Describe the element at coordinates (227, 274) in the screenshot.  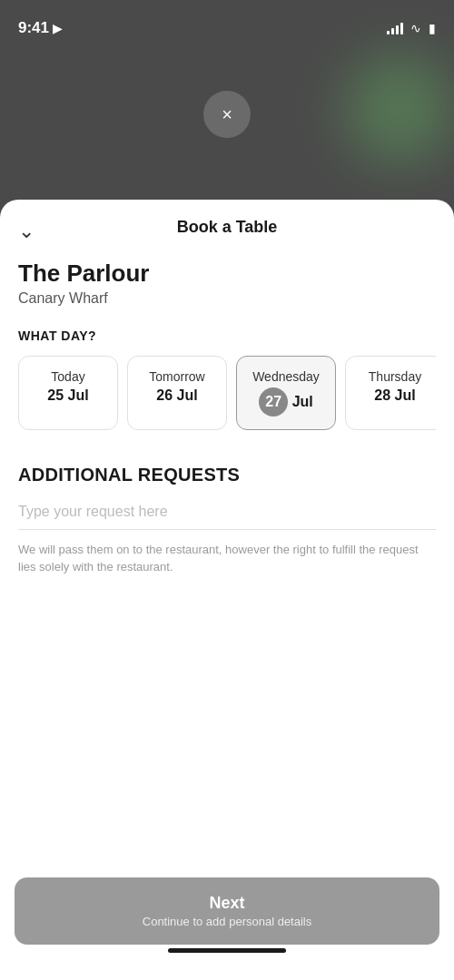
I see `restaurant-name: The Parlour` at that location.